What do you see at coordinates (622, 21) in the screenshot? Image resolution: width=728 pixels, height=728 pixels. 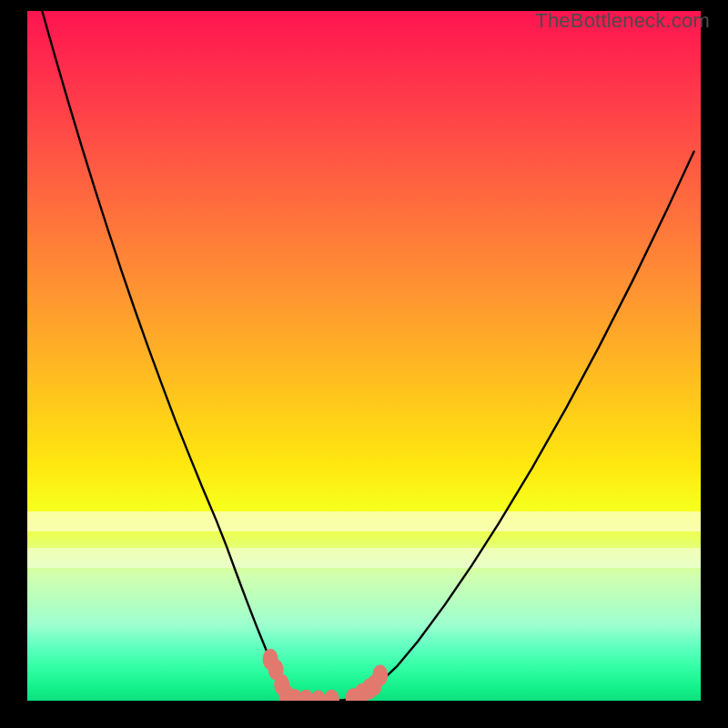 I see `watermark-text: TheBottleneck.com` at bounding box center [622, 21].